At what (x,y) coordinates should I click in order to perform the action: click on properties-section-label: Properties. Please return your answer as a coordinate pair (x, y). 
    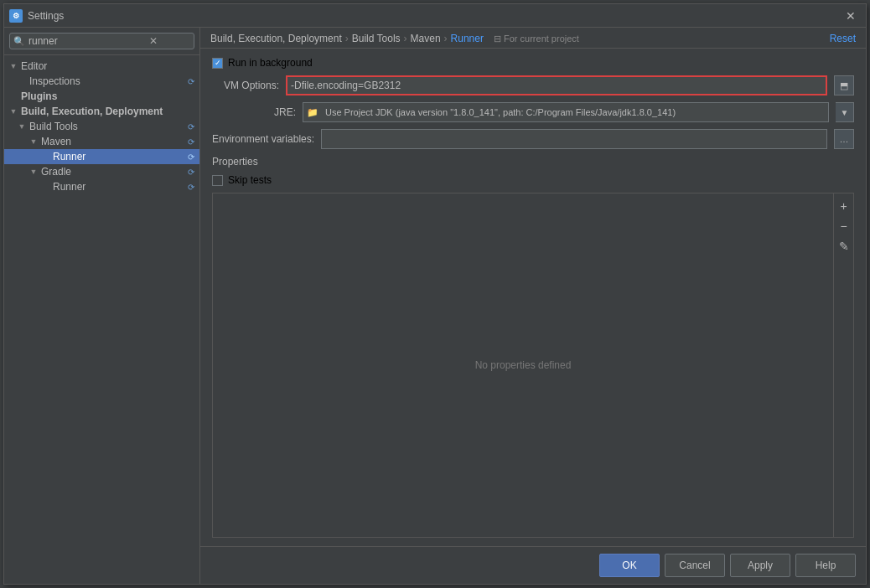
    Looking at the image, I should click on (533, 162).